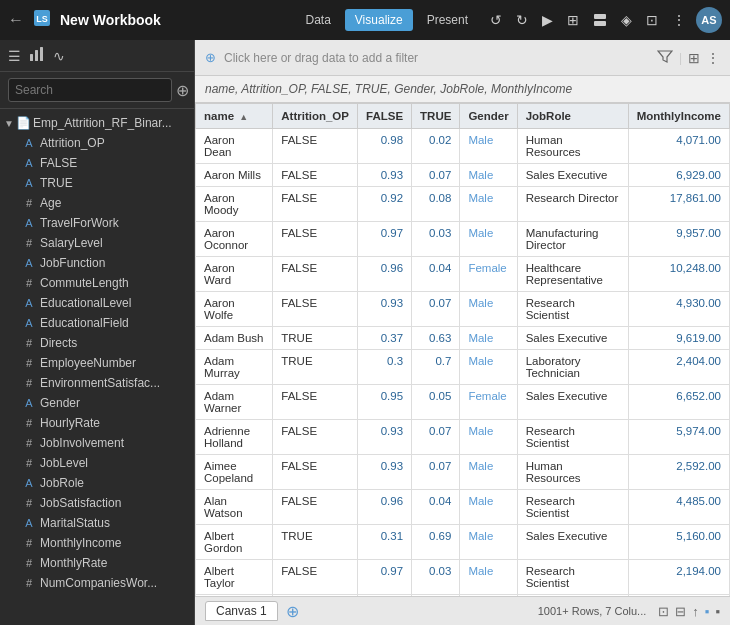 Image resolution: width=730 pixels, height=625 pixels. Describe the element at coordinates (385, 438) in the screenshot. I see `table-cell: 0.93` at that location.